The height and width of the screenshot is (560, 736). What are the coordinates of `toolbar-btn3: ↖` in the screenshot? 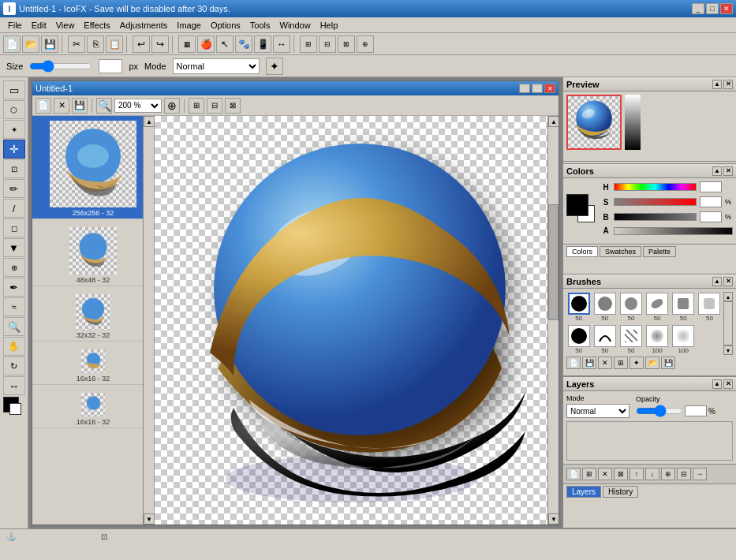 It's located at (225, 44).